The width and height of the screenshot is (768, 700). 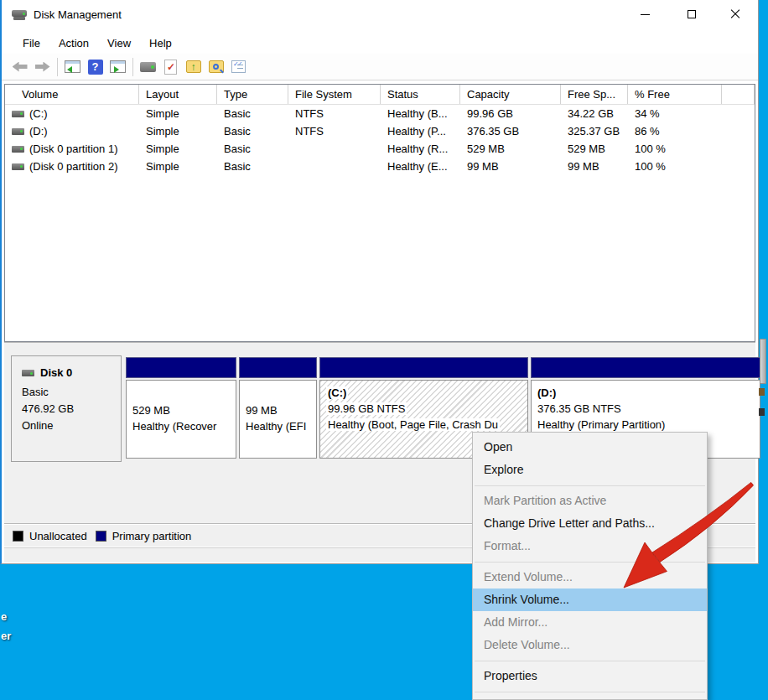 I want to click on show-action-pane-button, so click(x=117, y=67).